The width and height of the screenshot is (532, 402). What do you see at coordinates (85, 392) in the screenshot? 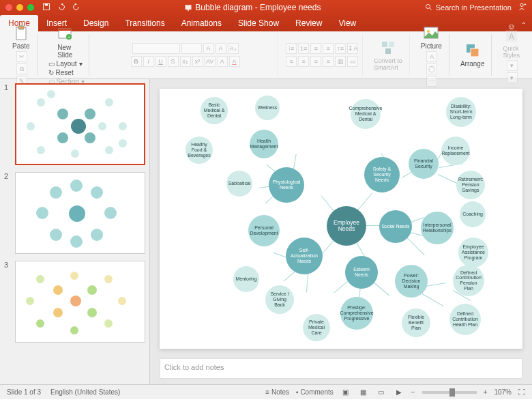
I see `language-indicator: English (United States)` at bounding box center [85, 392].